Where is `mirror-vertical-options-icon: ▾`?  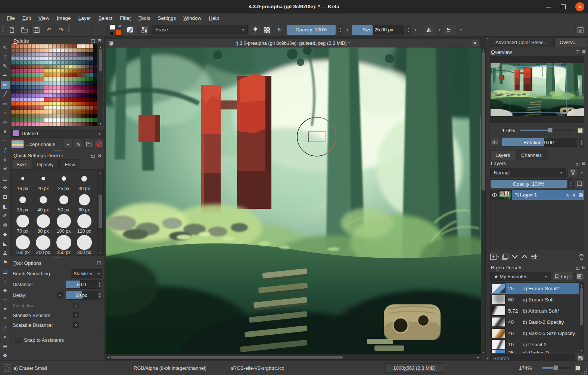 mirror-vertical-options-icon: ▾ is located at coordinates (461, 30).